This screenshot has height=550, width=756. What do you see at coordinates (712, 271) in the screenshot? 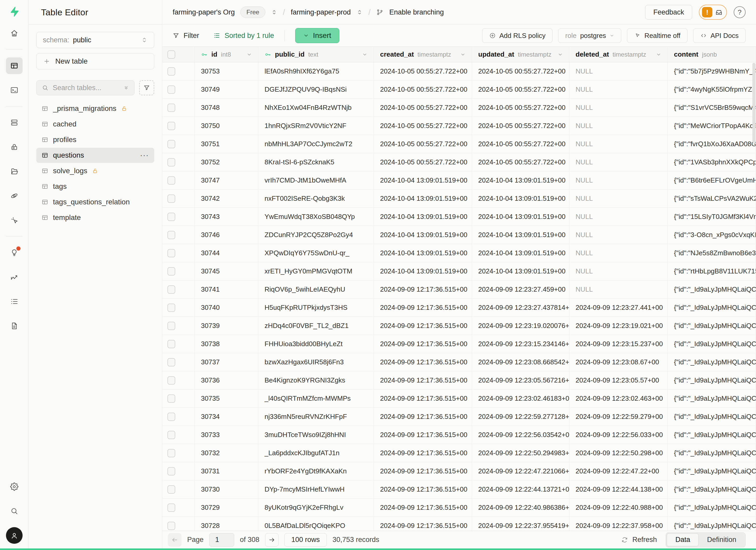
I see `cell-content: {"id":"rtHbLpgB8V11LUK7152` at bounding box center [712, 271].